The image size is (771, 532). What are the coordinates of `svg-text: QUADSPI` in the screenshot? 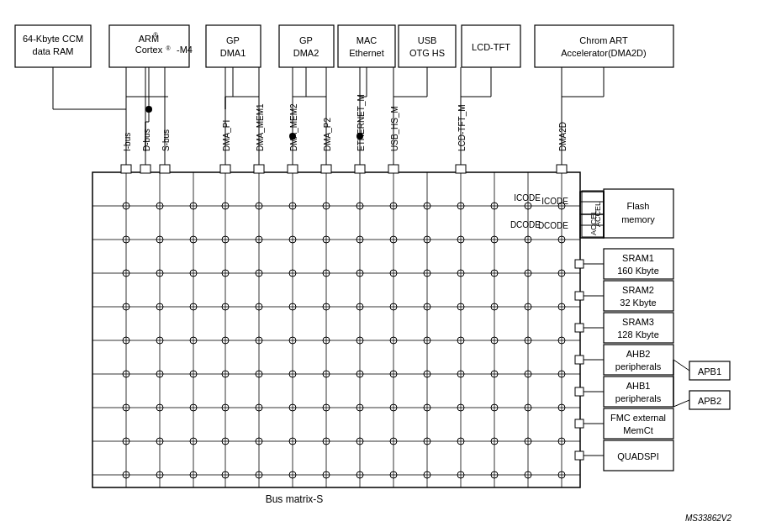 It's located at (638, 456).